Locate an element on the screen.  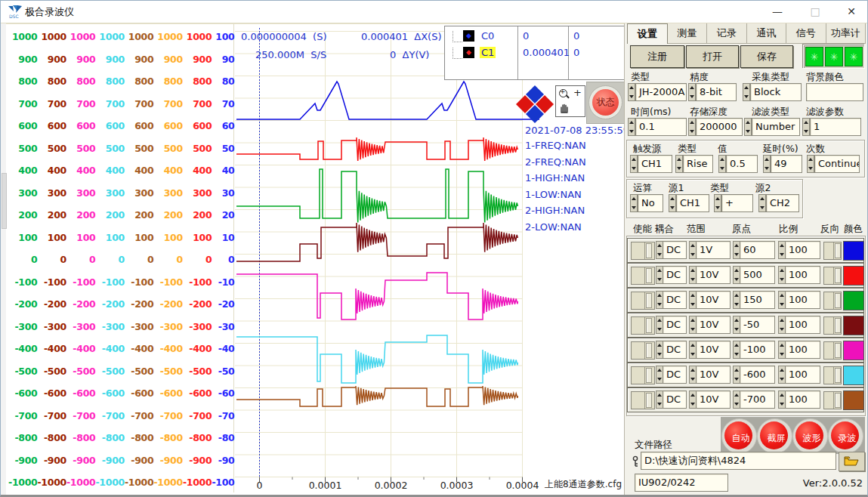
filter-type-spinner is located at coordinates (748, 127).